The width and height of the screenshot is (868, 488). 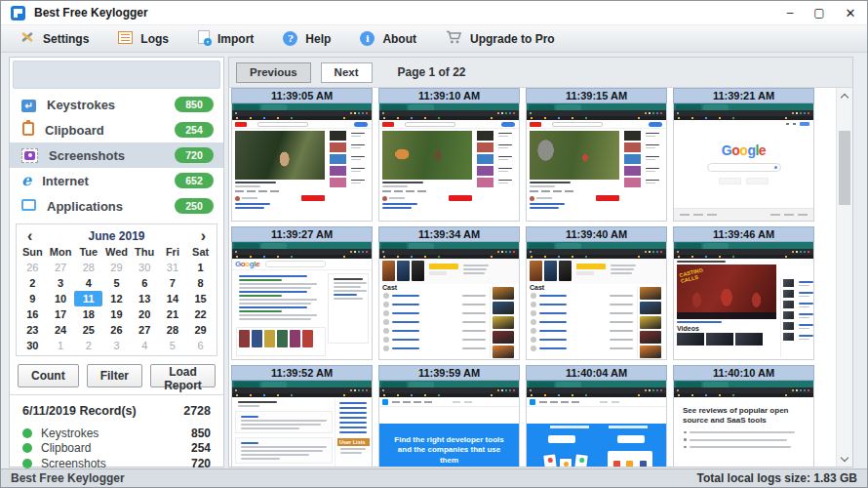 I want to click on calendar-day-24: 24, so click(x=60, y=330).